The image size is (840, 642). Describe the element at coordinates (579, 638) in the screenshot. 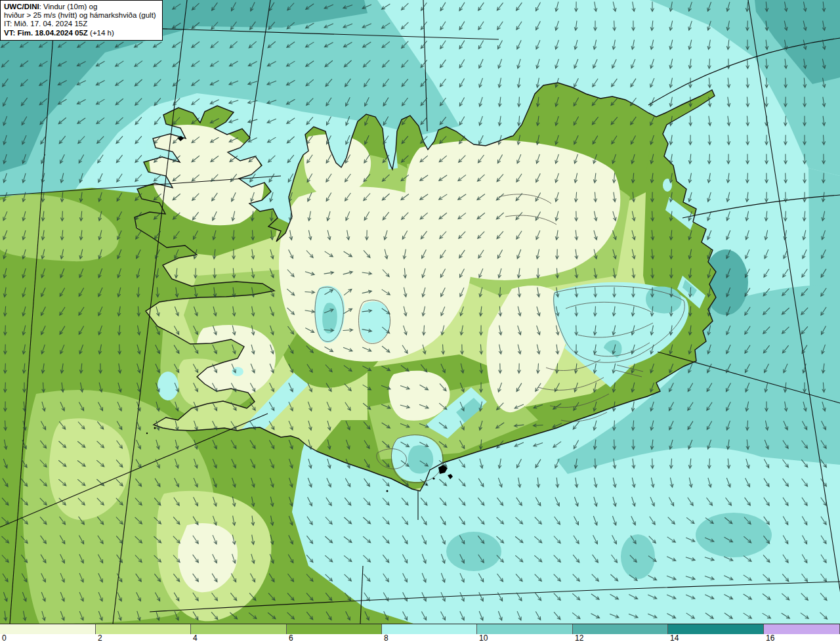

I see `colorbar-tick: 12` at that location.